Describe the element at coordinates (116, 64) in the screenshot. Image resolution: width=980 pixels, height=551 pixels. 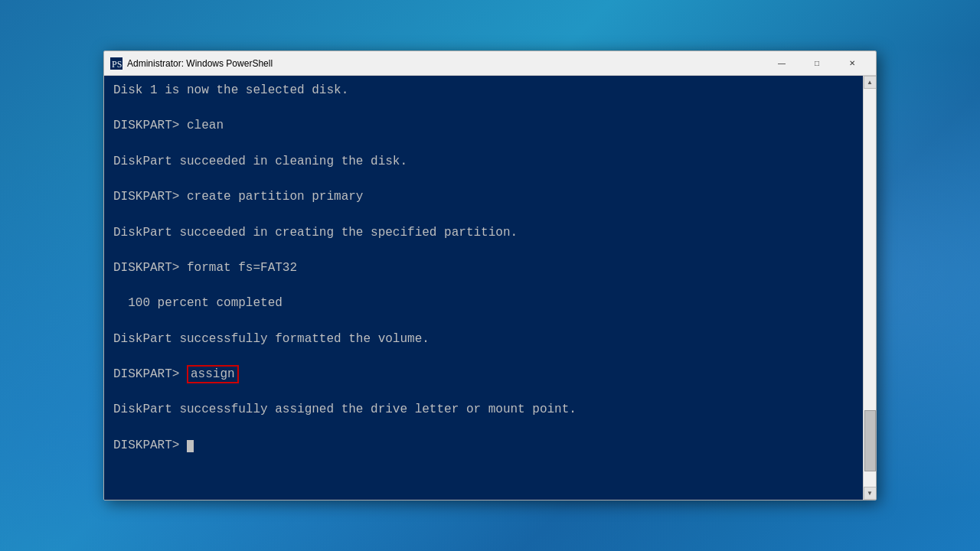
I see `svg-text: PS` at that location.